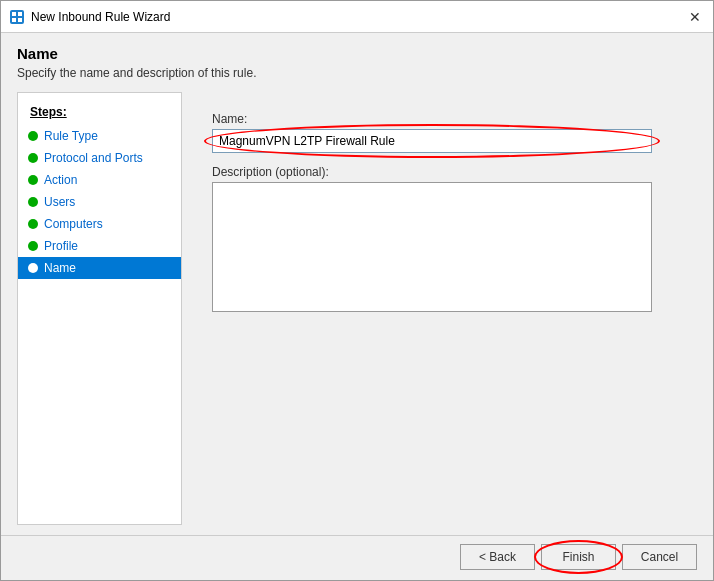  What do you see at coordinates (440, 132) in the screenshot?
I see `name-form-group: Name:` at bounding box center [440, 132].